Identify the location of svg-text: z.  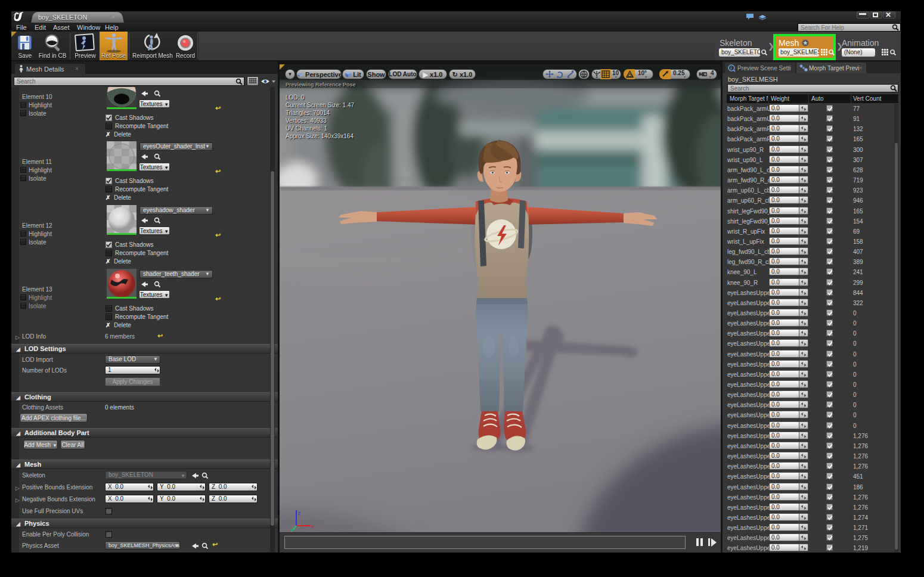
(299, 513).